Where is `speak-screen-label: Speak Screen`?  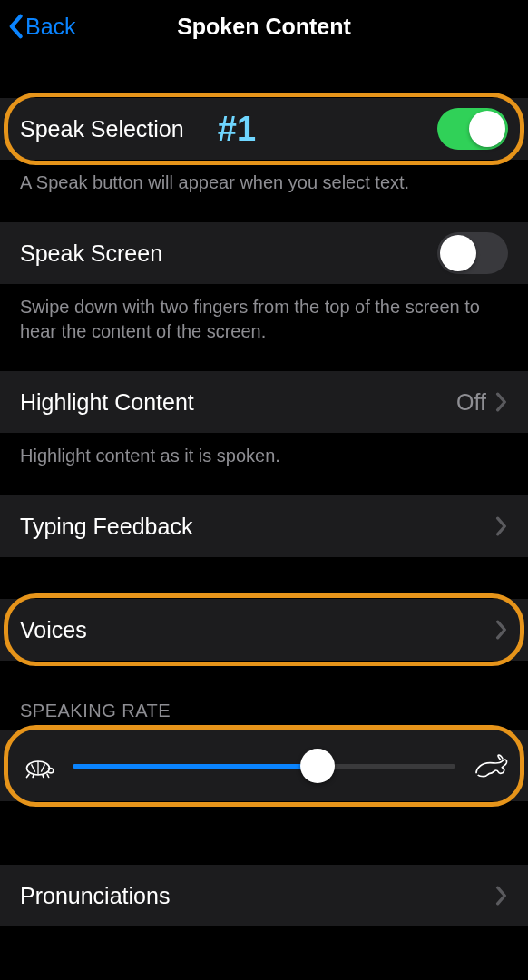 speak-screen-label: Speak Screen is located at coordinates (229, 254).